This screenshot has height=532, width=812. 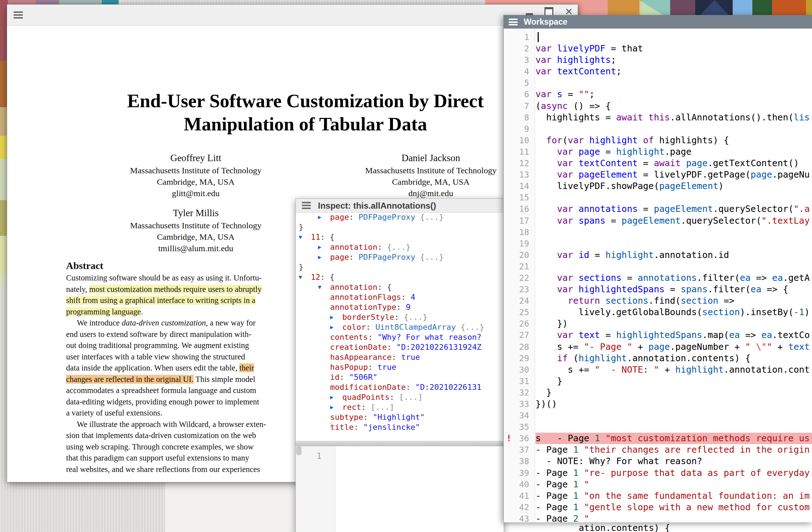 What do you see at coordinates (400, 327) in the screenshot?
I see `tree-row: ▶color: Uint8ClampedArray {...}` at bounding box center [400, 327].